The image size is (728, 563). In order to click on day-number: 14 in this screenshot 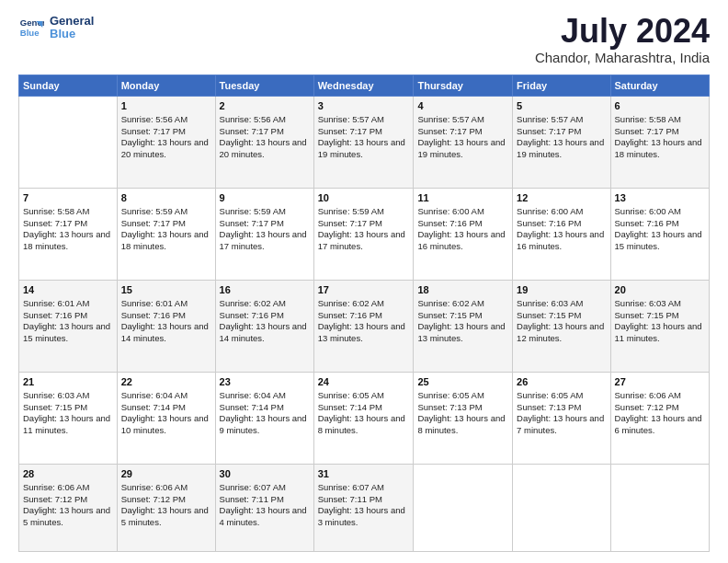, I will do `click(68, 291)`.